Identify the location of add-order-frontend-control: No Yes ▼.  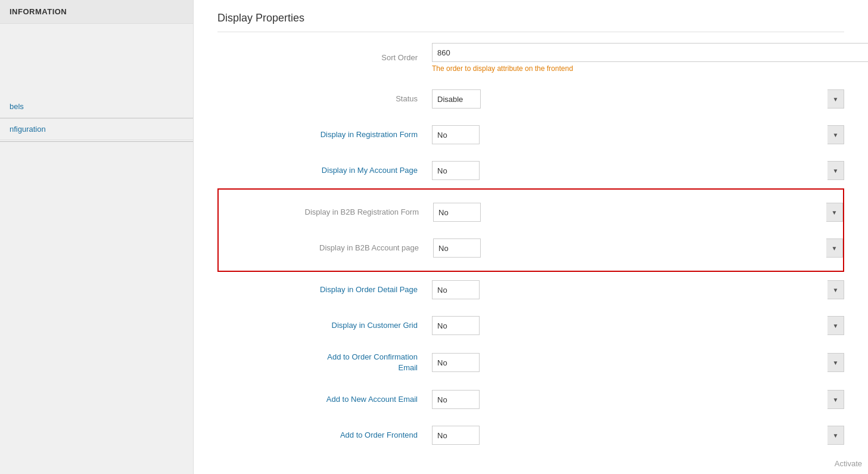
(638, 435).